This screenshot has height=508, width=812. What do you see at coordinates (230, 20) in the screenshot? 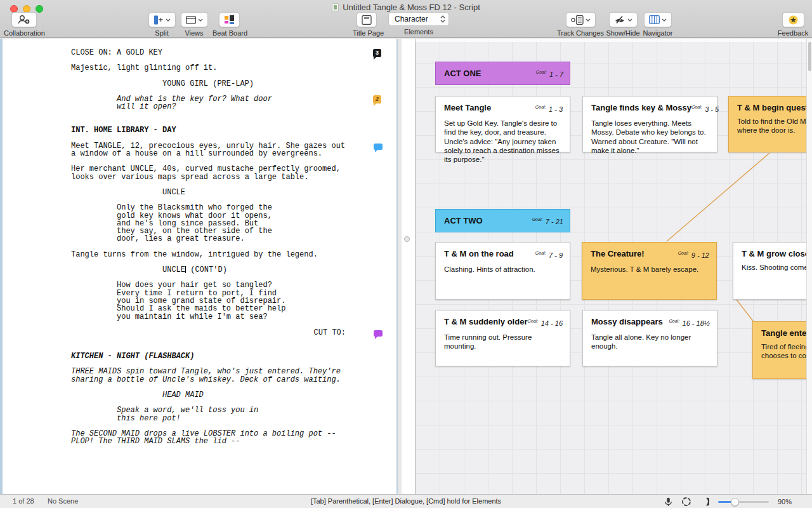
I see `beat-board-button` at bounding box center [230, 20].